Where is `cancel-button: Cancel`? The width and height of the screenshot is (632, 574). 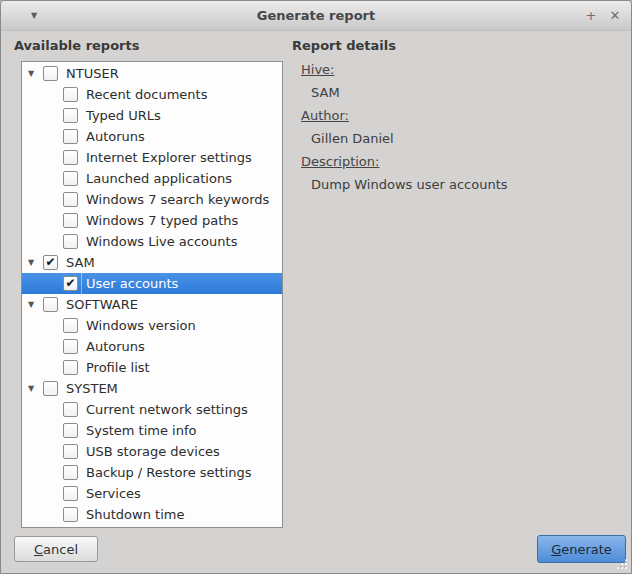
cancel-button: Cancel is located at coordinates (56, 549).